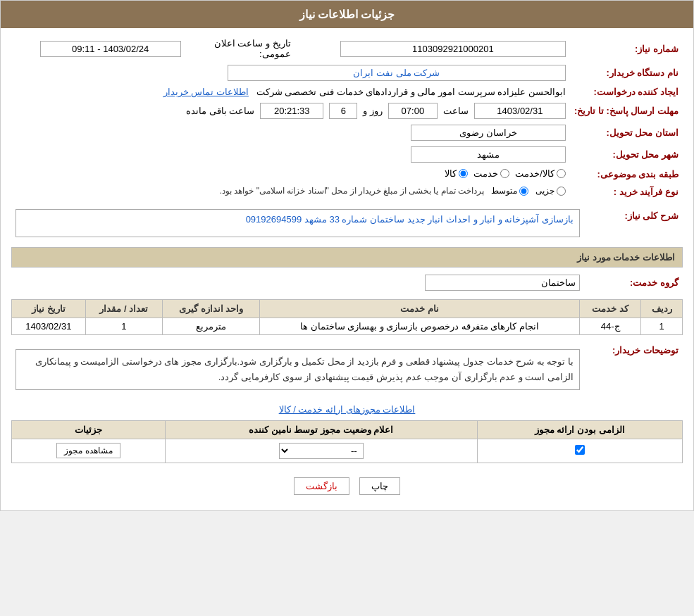  Describe the element at coordinates (397, 73) in the screenshot. I see `buyer-org-input: شرکت ملی نفت ایران` at that location.